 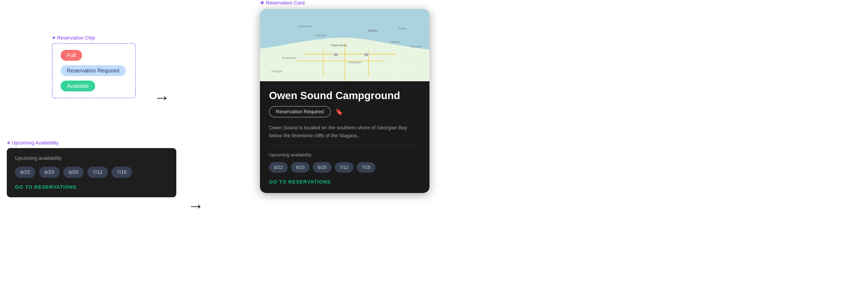 What do you see at coordinates (396, 42) in the screenshot?
I see `svg-text: Meaford` at bounding box center [396, 42].